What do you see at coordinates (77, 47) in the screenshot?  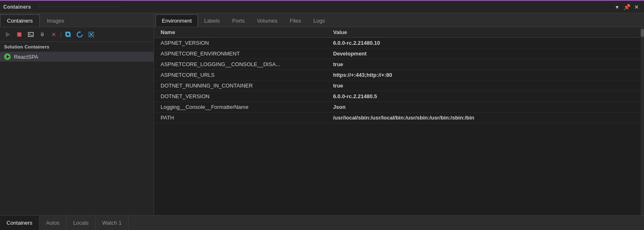 I see `solution-header: Solution Containers` at bounding box center [77, 47].